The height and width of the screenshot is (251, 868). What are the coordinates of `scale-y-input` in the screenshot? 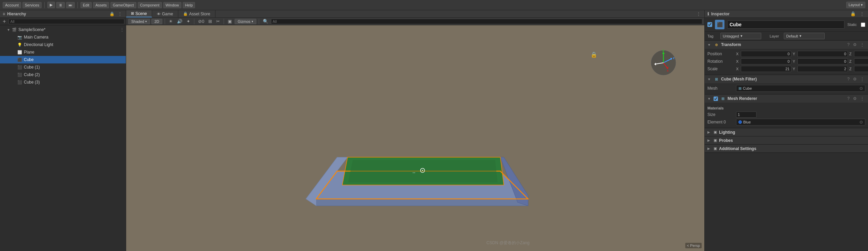 It's located at (823, 69).